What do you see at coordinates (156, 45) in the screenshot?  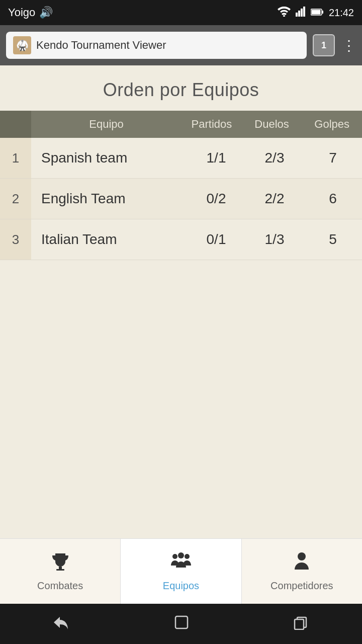 I see `browser-address: 🥋 Kendo Tournament Viewer` at bounding box center [156, 45].